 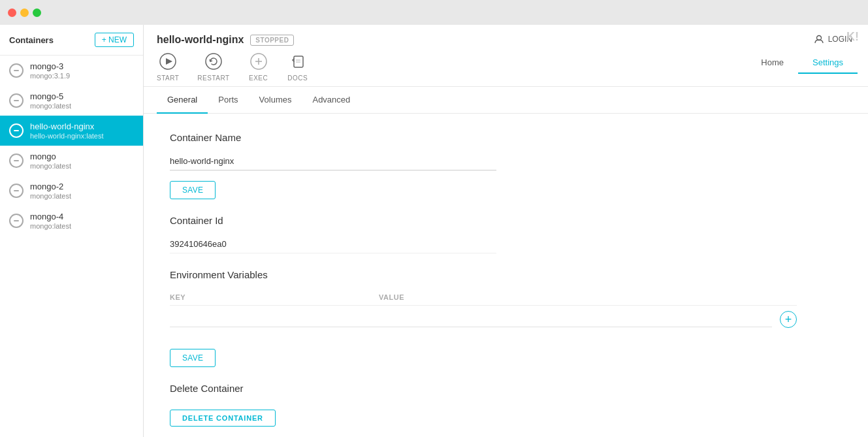 What do you see at coordinates (440, 56) in the screenshot?
I see `topbar-left: hello-world-nginx STOPPED START RESTART …` at bounding box center [440, 56].